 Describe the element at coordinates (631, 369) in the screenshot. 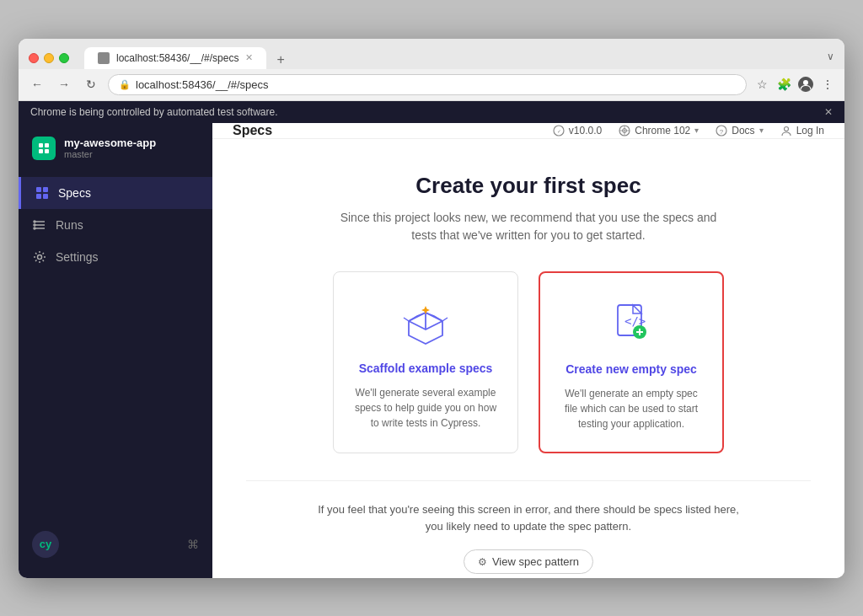

I see `create-card-title: Create new empty spec` at that location.